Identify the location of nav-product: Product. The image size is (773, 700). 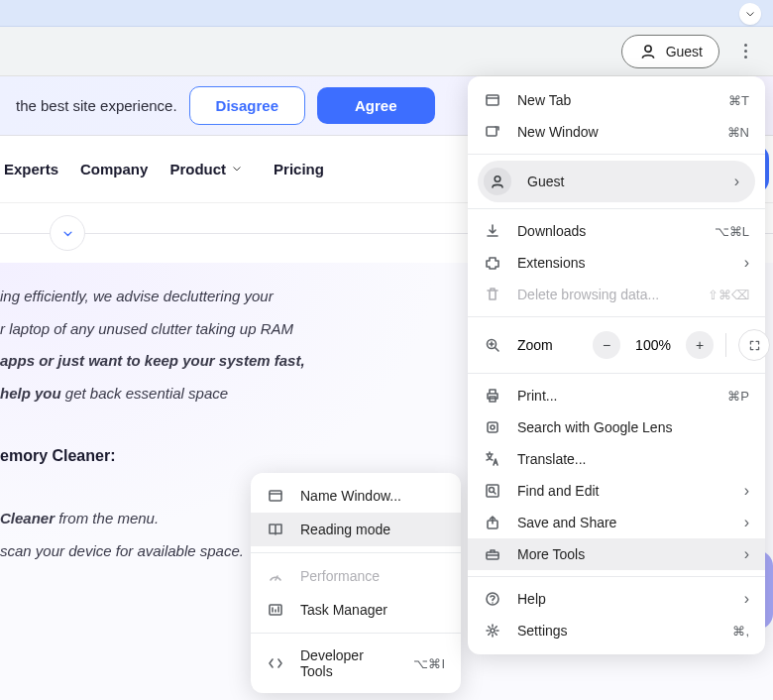
(206, 169).